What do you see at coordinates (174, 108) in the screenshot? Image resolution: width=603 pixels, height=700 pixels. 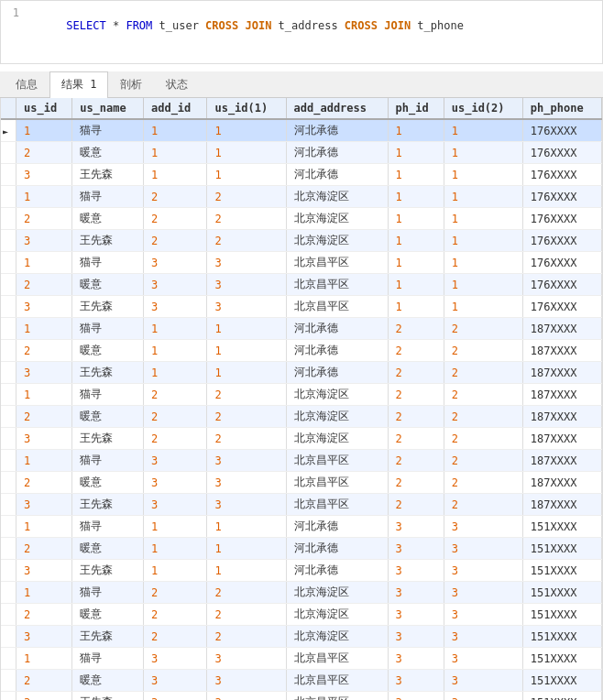 I see `col-add_id: add_id` at bounding box center [174, 108].